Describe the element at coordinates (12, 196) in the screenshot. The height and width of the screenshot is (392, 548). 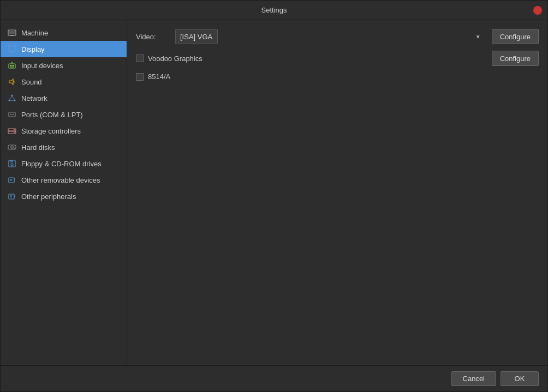
I see `peripherals-icon` at that location.